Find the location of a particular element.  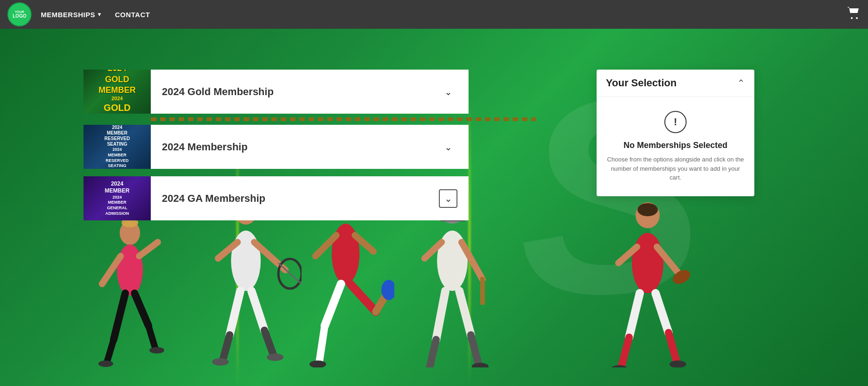

membership-row-reserved: 2024MEMBERRESERVEDSEATING 2024 Membershi… is located at coordinates (276, 147).